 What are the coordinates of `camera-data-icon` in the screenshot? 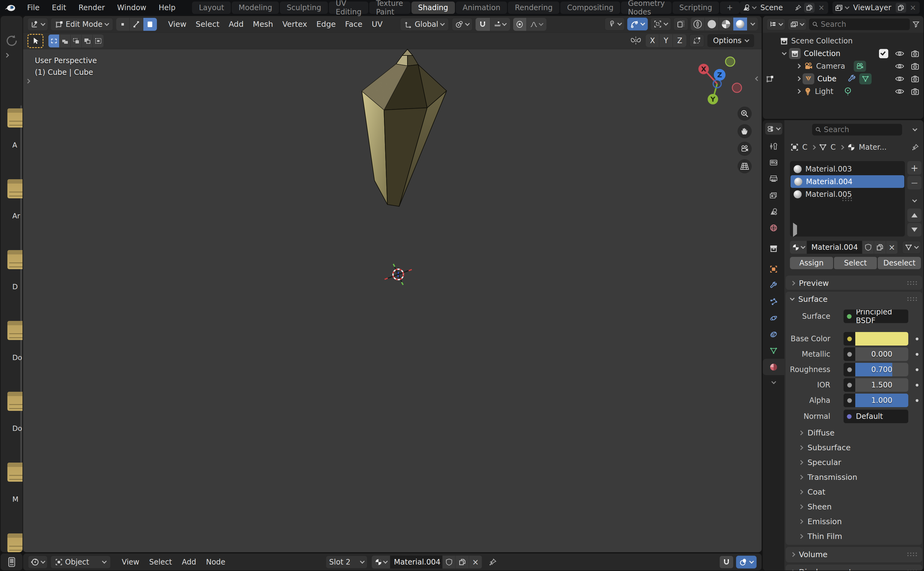 It's located at (860, 66).